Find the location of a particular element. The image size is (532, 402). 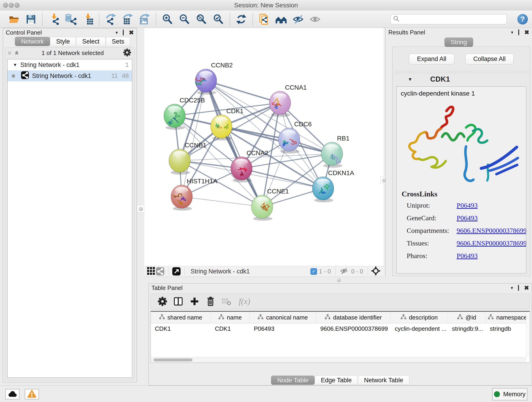

string-home-icon is located at coordinates (281, 19).